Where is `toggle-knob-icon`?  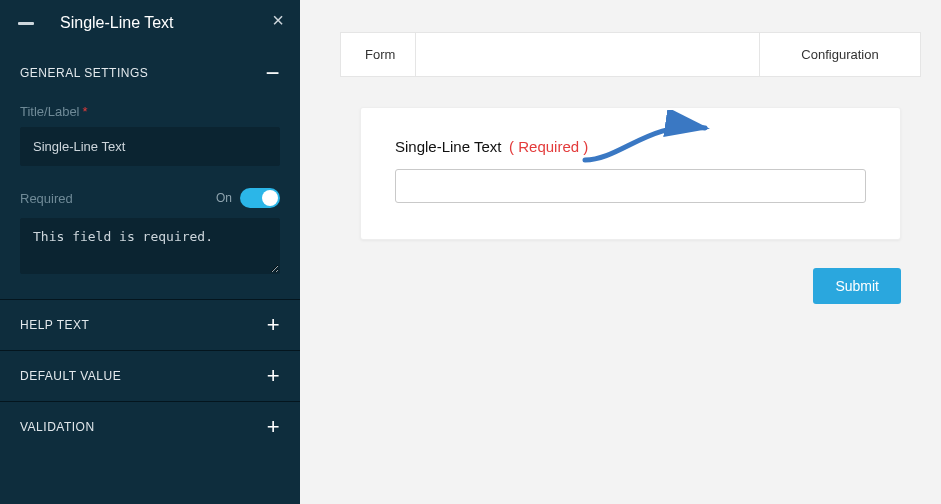
toggle-knob-icon is located at coordinates (270, 198).